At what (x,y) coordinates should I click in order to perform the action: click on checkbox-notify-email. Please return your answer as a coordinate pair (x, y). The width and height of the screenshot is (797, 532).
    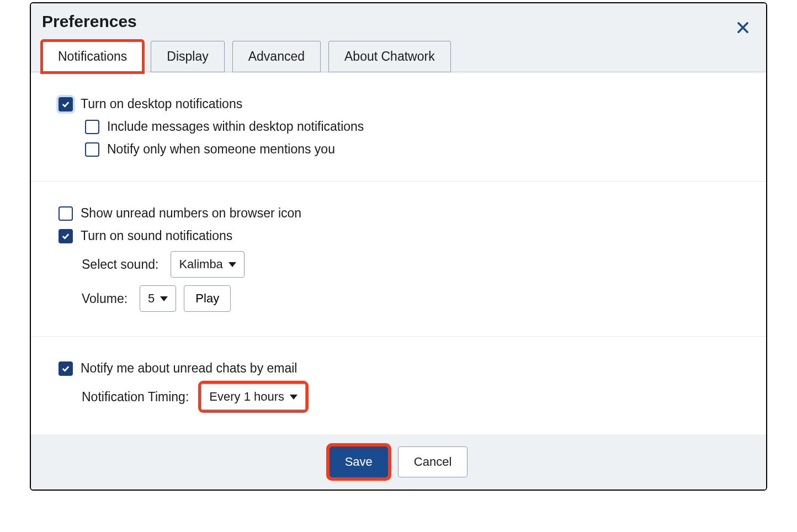
    Looking at the image, I should click on (66, 369).